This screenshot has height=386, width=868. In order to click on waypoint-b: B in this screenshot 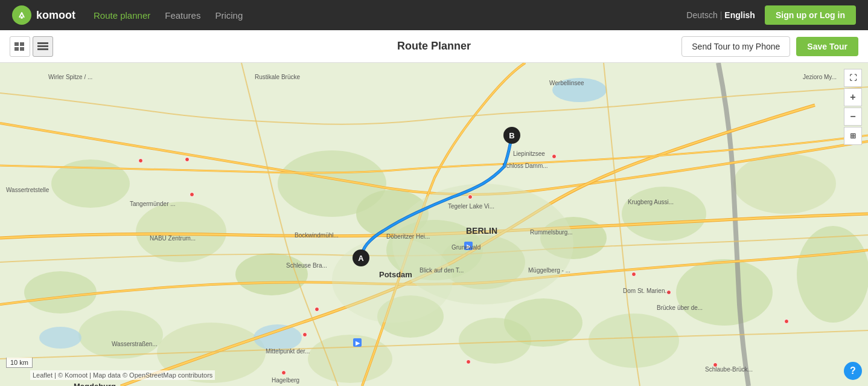, I will do `click(512, 135)`.